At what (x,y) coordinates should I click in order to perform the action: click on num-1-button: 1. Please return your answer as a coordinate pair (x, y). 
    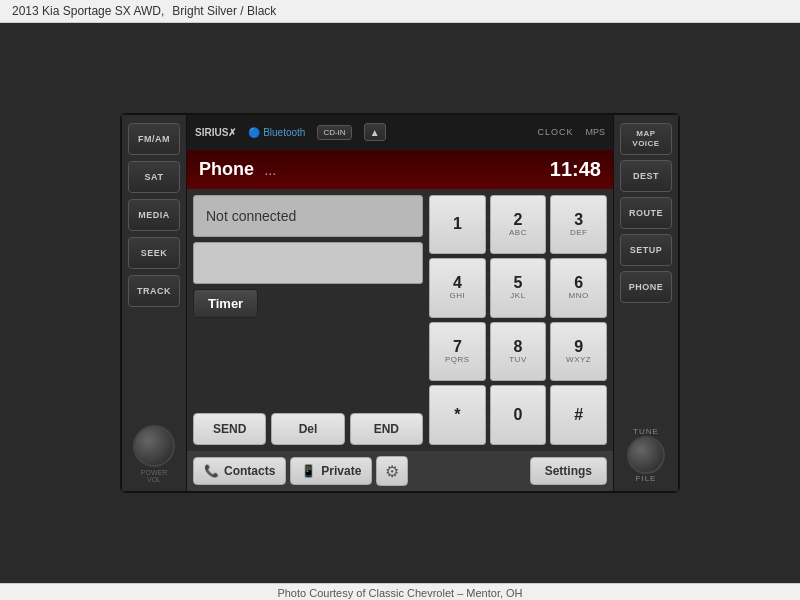
    Looking at the image, I should click on (458, 225).